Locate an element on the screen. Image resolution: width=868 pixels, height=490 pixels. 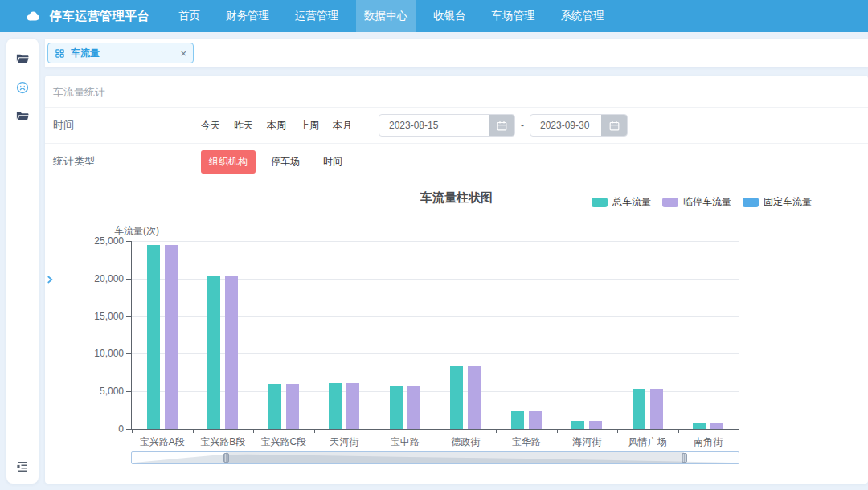
nav-item-1: 财务管理 is located at coordinates (248, 16).